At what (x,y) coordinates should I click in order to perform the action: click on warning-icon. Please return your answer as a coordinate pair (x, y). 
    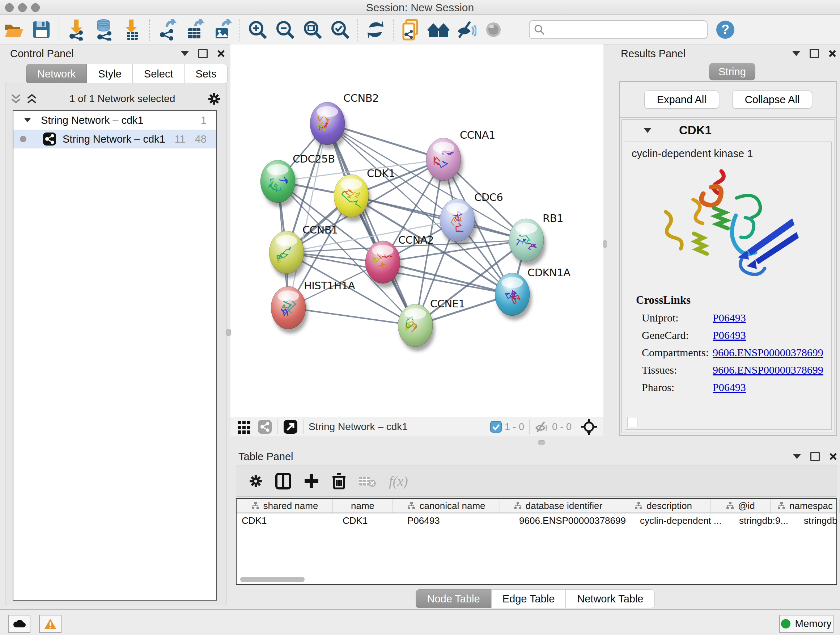
    Looking at the image, I should click on (50, 624).